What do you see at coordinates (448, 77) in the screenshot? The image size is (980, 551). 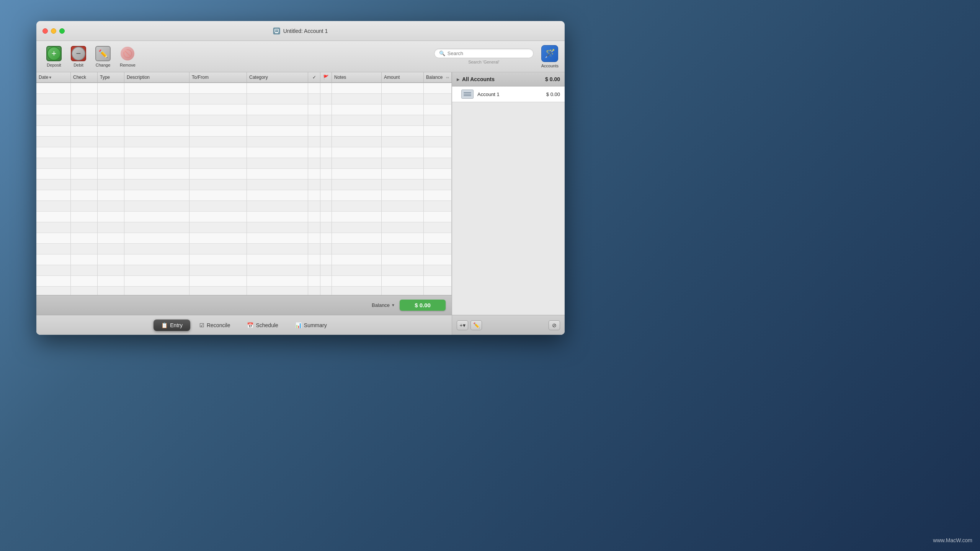 I see `balance-resize-handle: ⇔` at bounding box center [448, 77].